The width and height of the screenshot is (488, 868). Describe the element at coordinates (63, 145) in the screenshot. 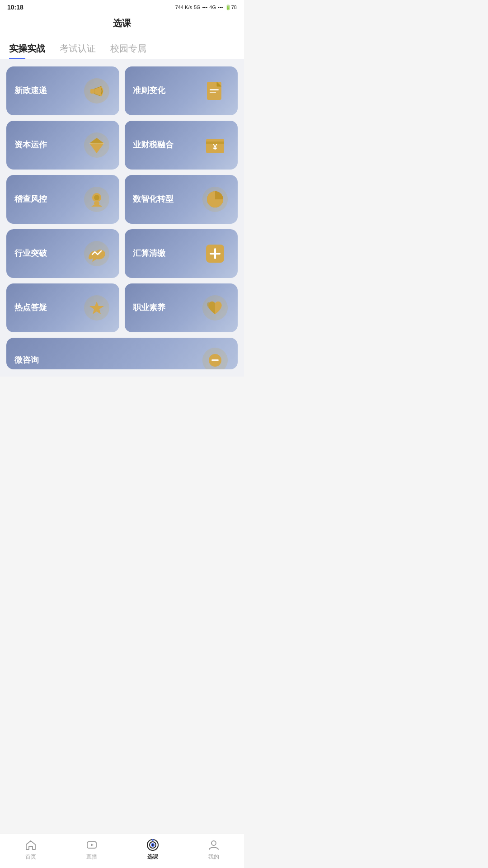

I see `card-ziben: 资本运作` at that location.